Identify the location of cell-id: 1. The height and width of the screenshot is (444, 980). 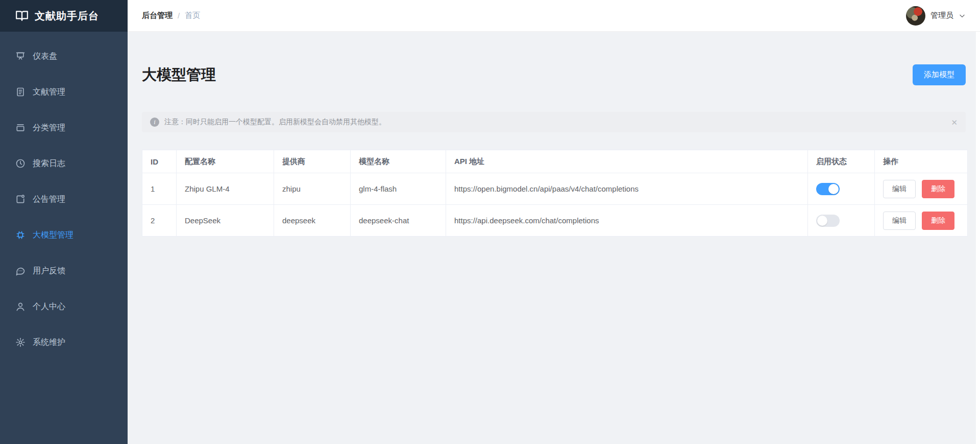
(159, 189).